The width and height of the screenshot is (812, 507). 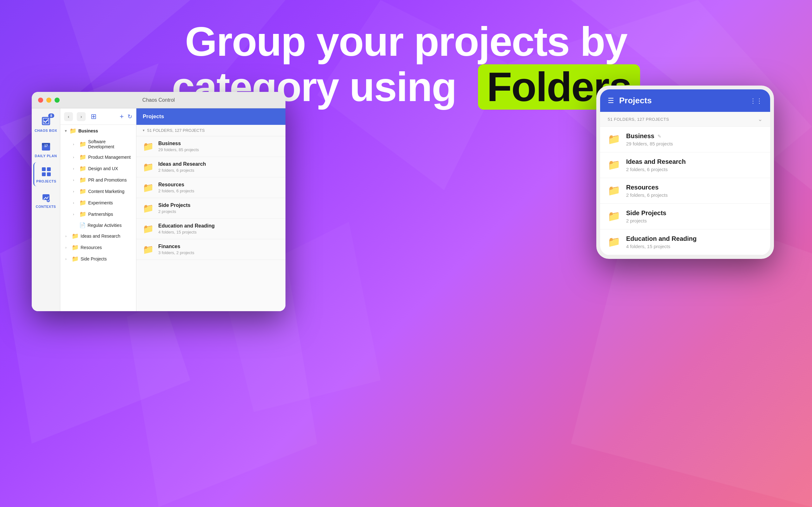 What do you see at coordinates (46, 200) in the screenshot?
I see `sidebar-item-contexts: CONTEXTS` at bounding box center [46, 200].